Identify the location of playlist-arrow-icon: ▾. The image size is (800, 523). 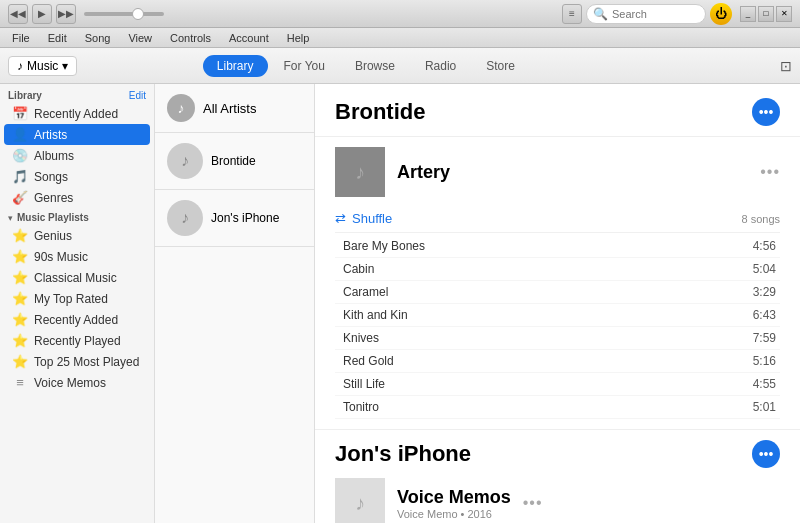
(10, 218).